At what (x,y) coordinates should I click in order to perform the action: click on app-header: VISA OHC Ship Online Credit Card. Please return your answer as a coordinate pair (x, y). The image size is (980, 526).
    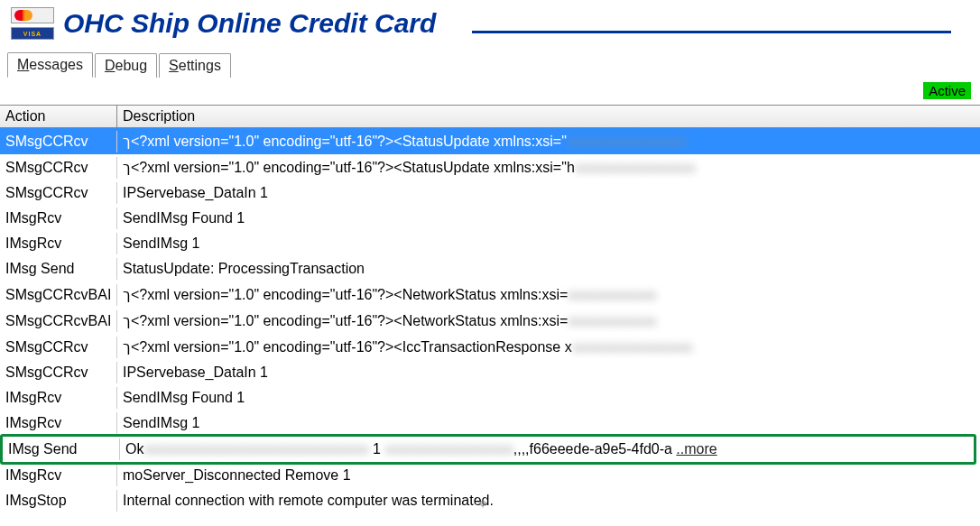
    Looking at the image, I should click on (490, 23).